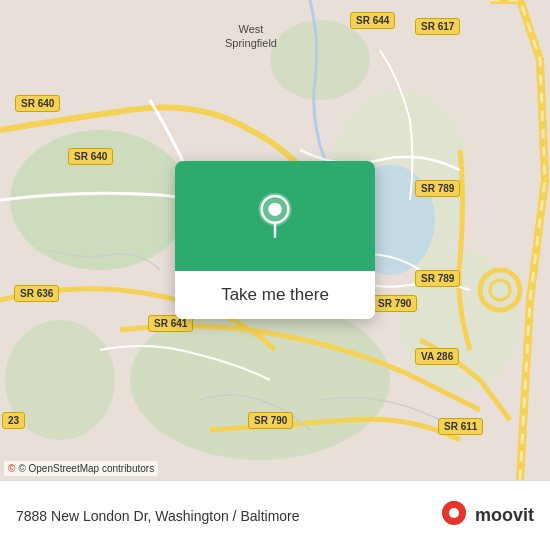  What do you see at coordinates (438, 188) in the screenshot?
I see `road-label-sr789-1: SR 789` at bounding box center [438, 188].